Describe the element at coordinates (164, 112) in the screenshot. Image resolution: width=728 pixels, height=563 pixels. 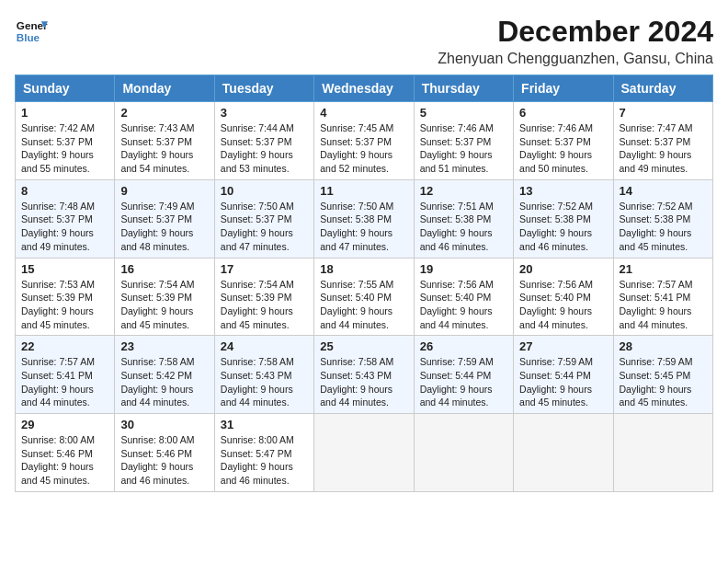
I see `day-number: 2` at that location.